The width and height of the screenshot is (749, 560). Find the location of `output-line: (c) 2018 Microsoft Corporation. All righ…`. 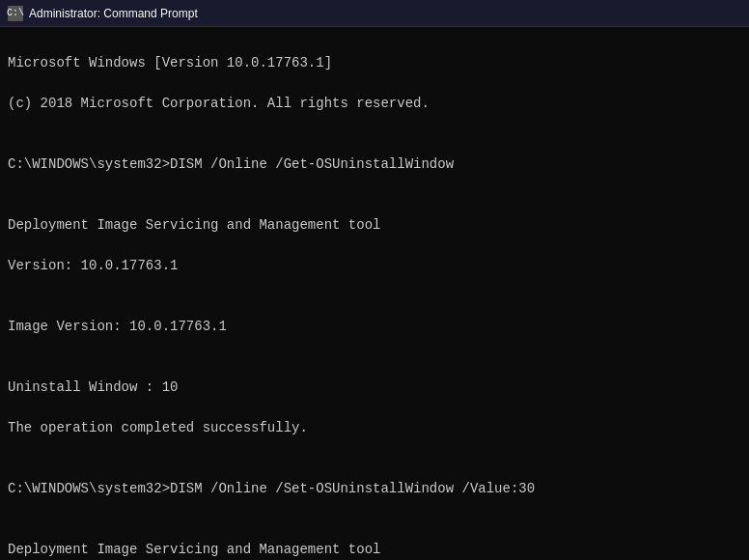

output-line: (c) 2018 Microsoft Corporation. All righ… is located at coordinates (374, 104).